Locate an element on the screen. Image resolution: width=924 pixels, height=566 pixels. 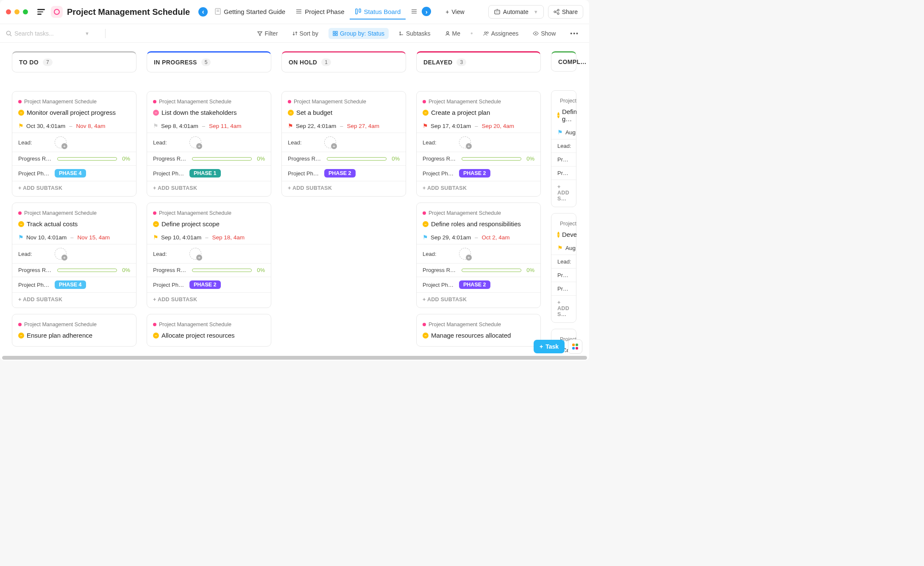
back-button: ‹ is located at coordinates (203, 12).